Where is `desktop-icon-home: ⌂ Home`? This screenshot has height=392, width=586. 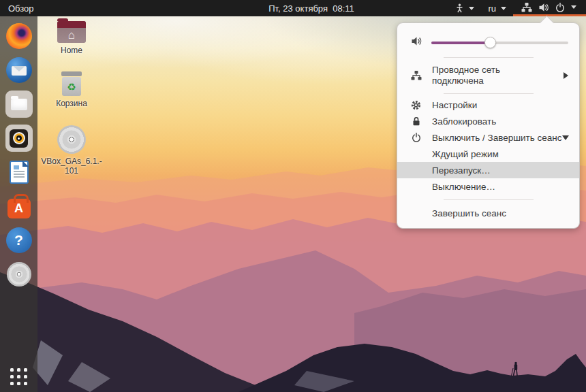
desktop-icon-home: ⌂ Home is located at coordinates (72, 38).